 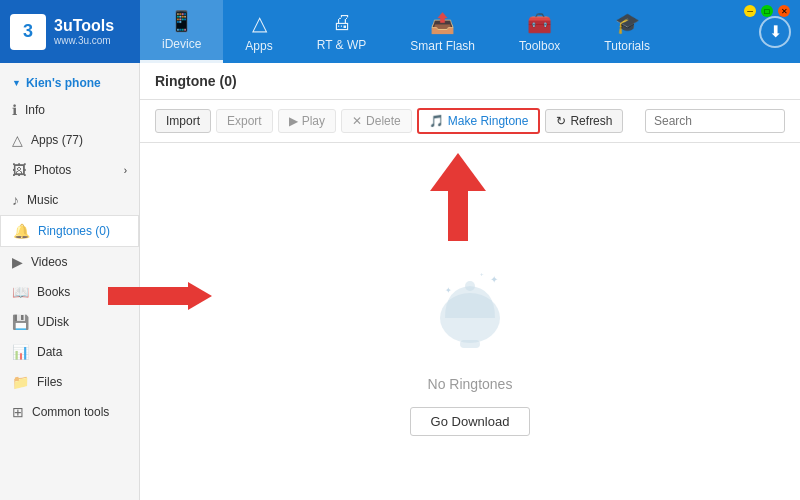 I want to click on sidebar-apps-label: Apps (77), so click(x=57, y=140).